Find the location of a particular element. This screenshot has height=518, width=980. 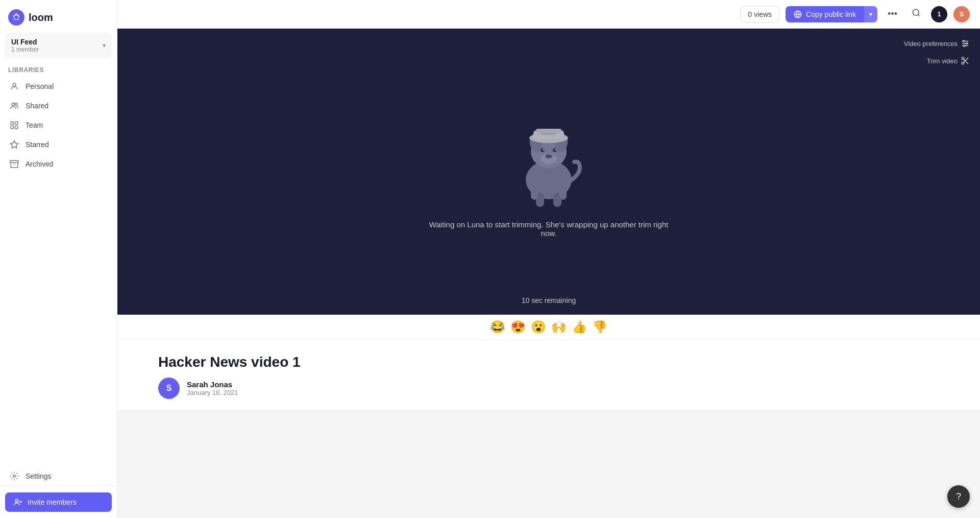

workspace-name: UI Feed is located at coordinates (25, 42).